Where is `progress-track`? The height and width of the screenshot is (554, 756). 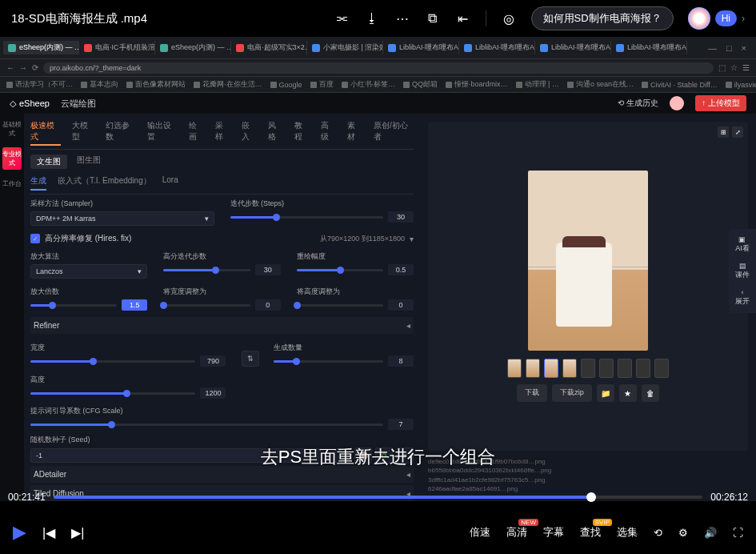 progress-track is located at coordinates (378, 497).